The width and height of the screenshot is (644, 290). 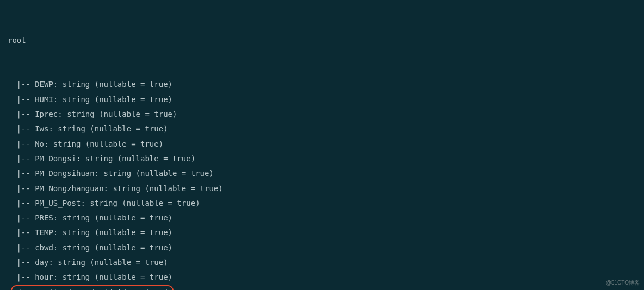 What do you see at coordinates (322, 218) in the screenshot?
I see `schema-field-line: |-- PRES: string (nullable = true)` at bounding box center [322, 218].